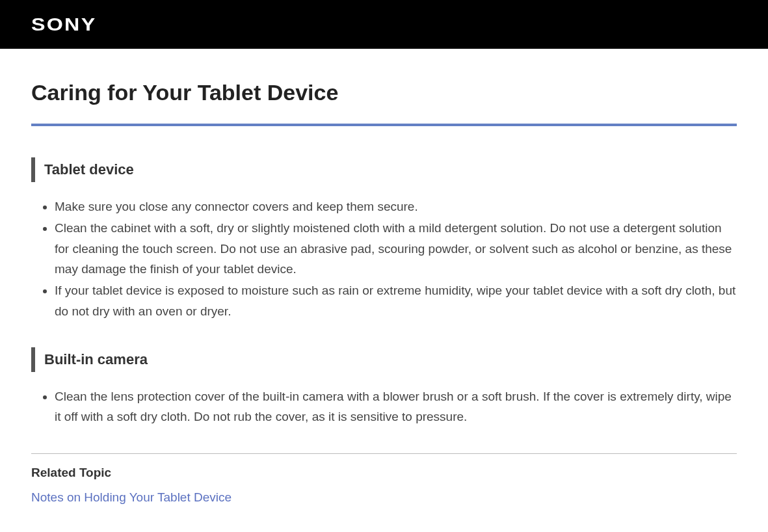 The height and width of the screenshot is (532, 768). What do you see at coordinates (384, 407) in the screenshot?
I see `bullet-list-built-in-camera: Clean the lens protection cover of the b…` at bounding box center [384, 407].